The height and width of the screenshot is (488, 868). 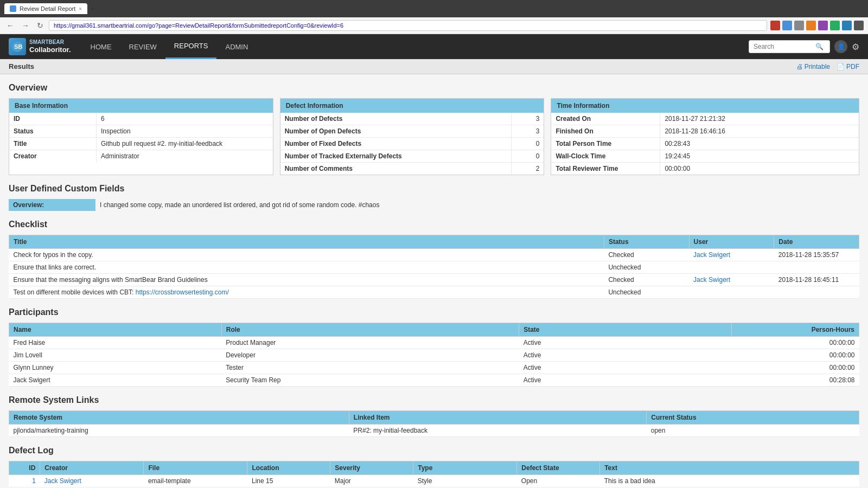 I want to click on participants-row: Glynn Lunney Tester Active 00:00:00, so click(x=434, y=368).